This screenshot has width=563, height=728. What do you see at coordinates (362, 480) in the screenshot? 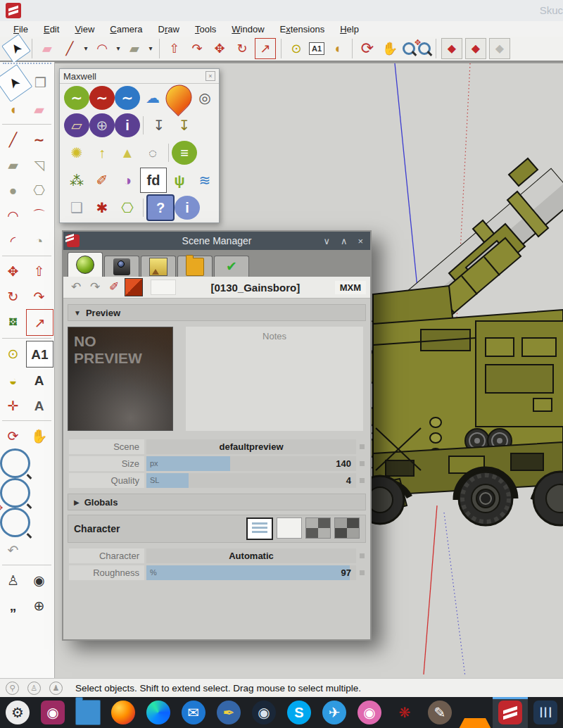
I see `quality-lock-box` at bounding box center [362, 480].